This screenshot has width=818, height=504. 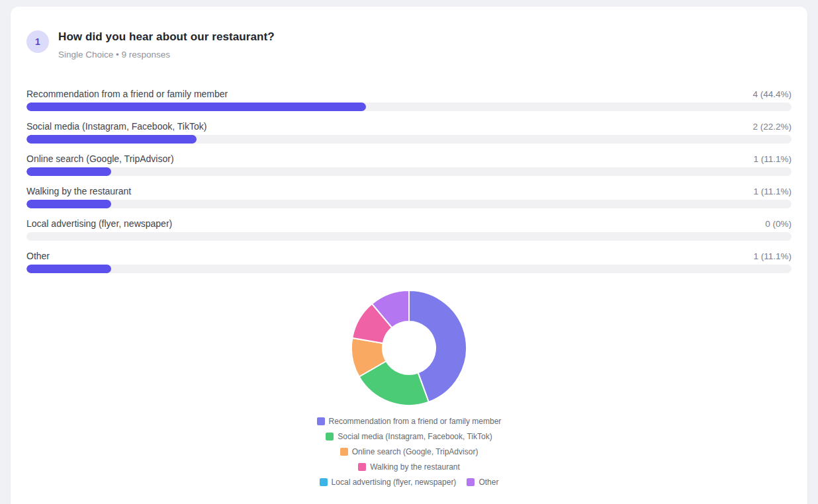 I want to click on legend-label: Social media (Instagram, Facebook, TikTo…, so click(x=414, y=437).